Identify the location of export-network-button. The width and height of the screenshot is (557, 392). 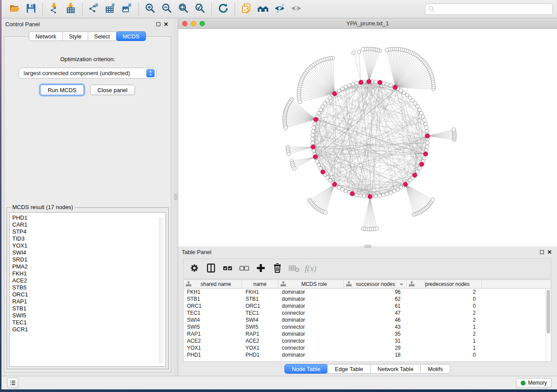
(94, 9).